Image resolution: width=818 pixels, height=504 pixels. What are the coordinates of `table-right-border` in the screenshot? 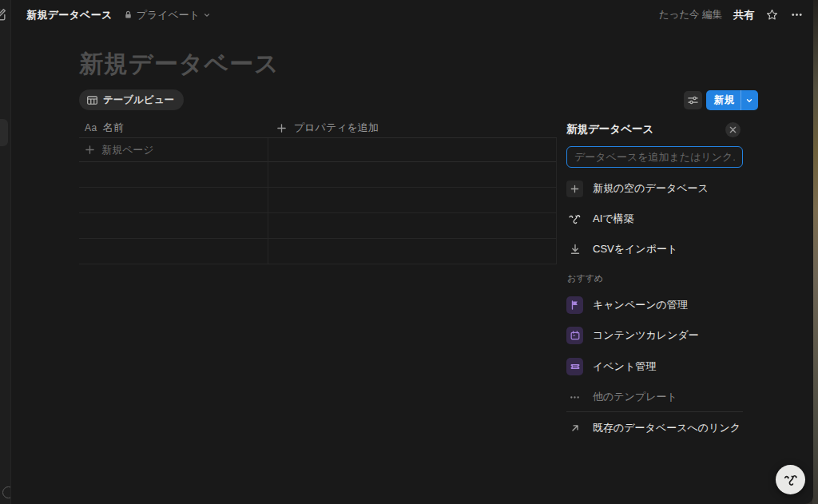 It's located at (556, 201).